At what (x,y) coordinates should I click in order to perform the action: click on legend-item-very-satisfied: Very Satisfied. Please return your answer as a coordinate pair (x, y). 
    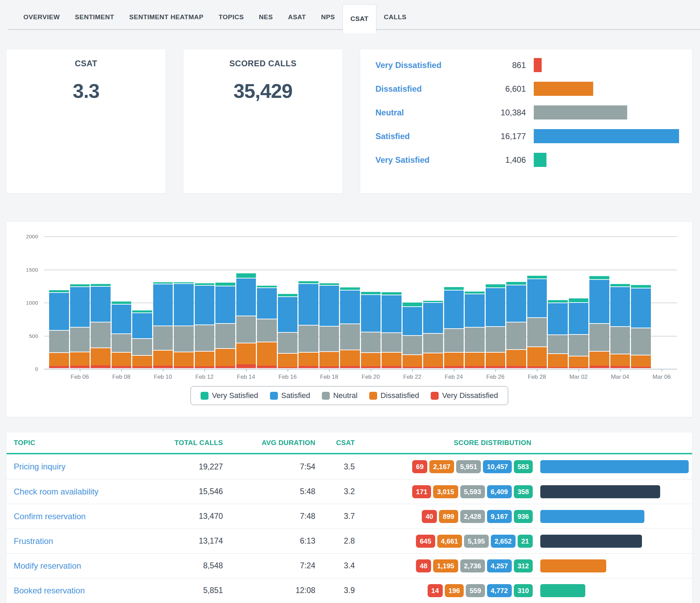
    Looking at the image, I should click on (229, 396).